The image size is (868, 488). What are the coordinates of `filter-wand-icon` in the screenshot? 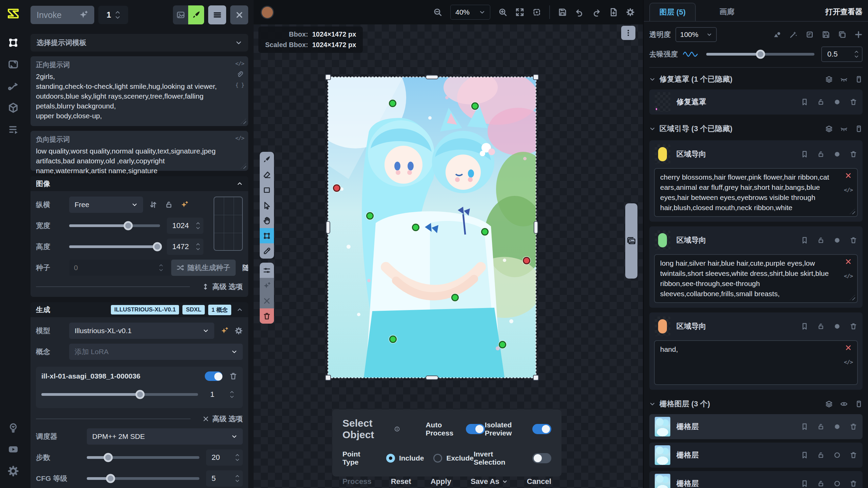 It's located at (793, 35).